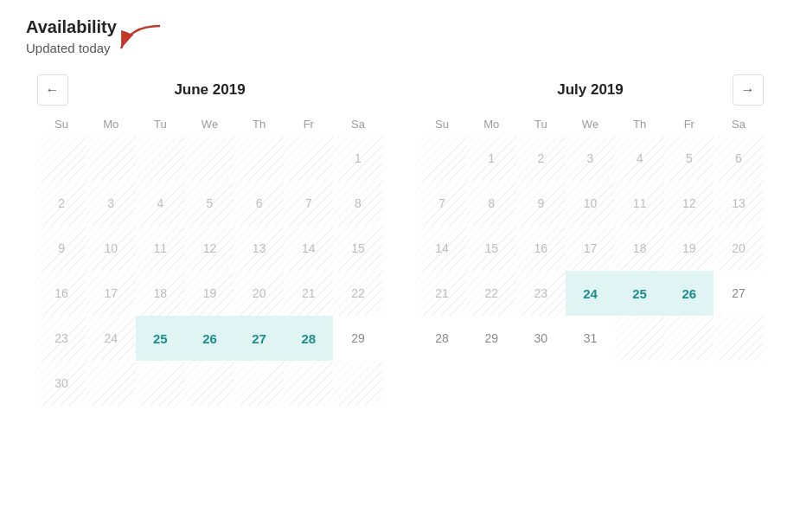 The image size is (800, 532). Describe the element at coordinates (591, 90) in the screenshot. I see `july-nav: July 2019 →` at that location.